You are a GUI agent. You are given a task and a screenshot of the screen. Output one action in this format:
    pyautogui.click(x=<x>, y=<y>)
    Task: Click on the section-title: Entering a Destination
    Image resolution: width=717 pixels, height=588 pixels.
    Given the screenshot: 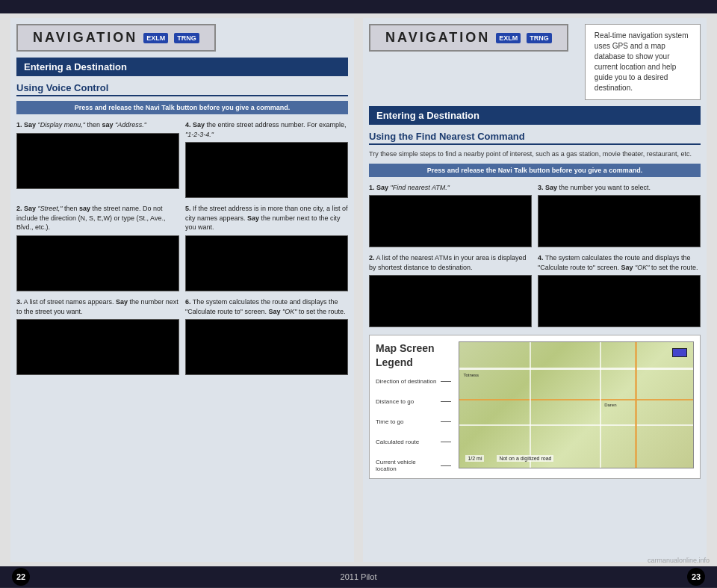 What is the action you would take?
    pyautogui.click(x=75, y=67)
    